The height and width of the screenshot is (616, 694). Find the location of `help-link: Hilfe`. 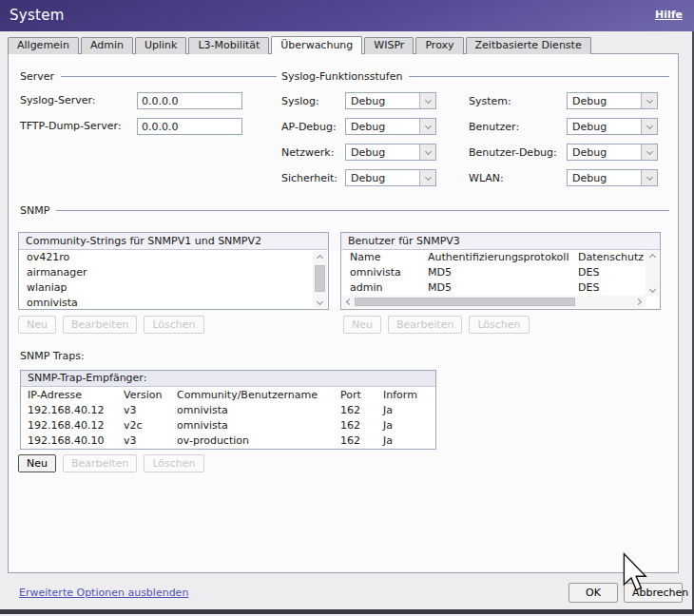

help-link: Hilfe is located at coordinates (669, 15).